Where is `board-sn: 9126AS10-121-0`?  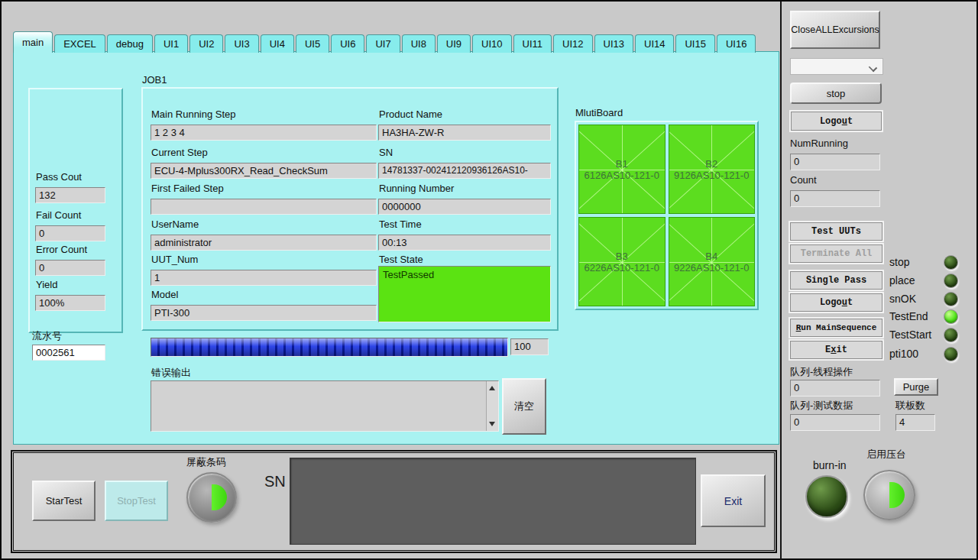 board-sn: 9126AS10-121-0 is located at coordinates (711, 176).